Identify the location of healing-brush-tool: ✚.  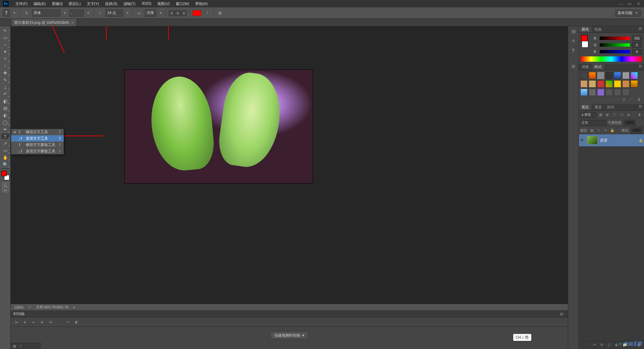
(5, 73).